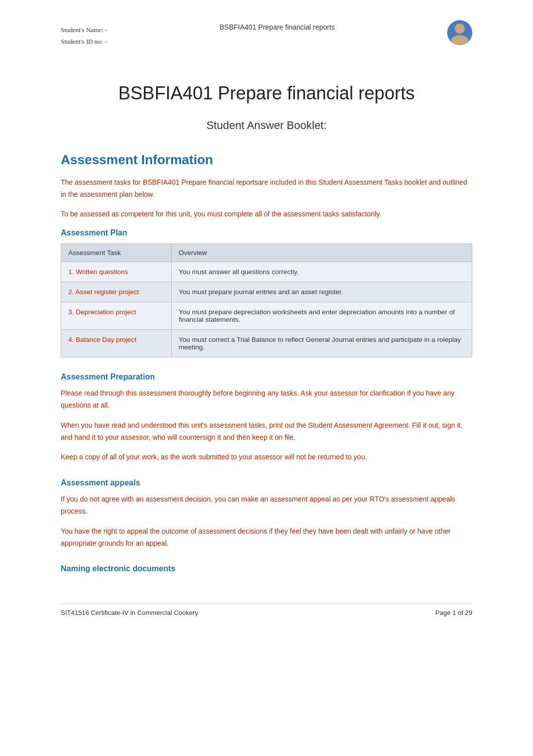 The width and height of the screenshot is (533, 756). Describe the element at coordinates (266, 160) in the screenshot. I see `assessment-info-heading: Assessment Information` at that location.